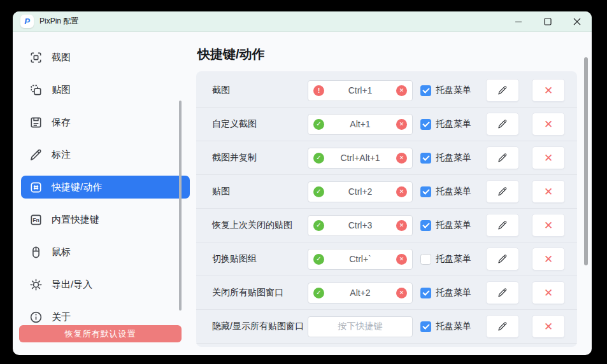 The image size is (607, 364). What do you see at coordinates (518, 22) in the screenshot?
I see `minimize-button` at bounding box center [518, 22].